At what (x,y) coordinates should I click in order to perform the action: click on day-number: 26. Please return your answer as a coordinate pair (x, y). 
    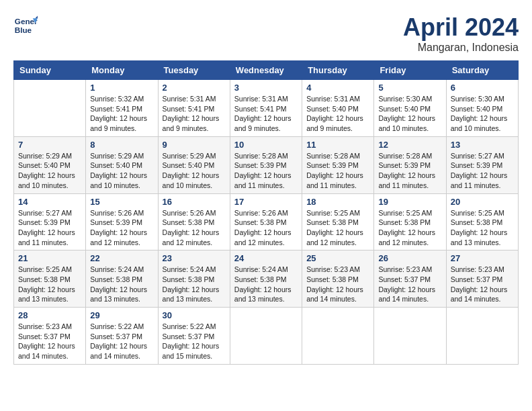
    Looking at the image, I should click on (410, 258).